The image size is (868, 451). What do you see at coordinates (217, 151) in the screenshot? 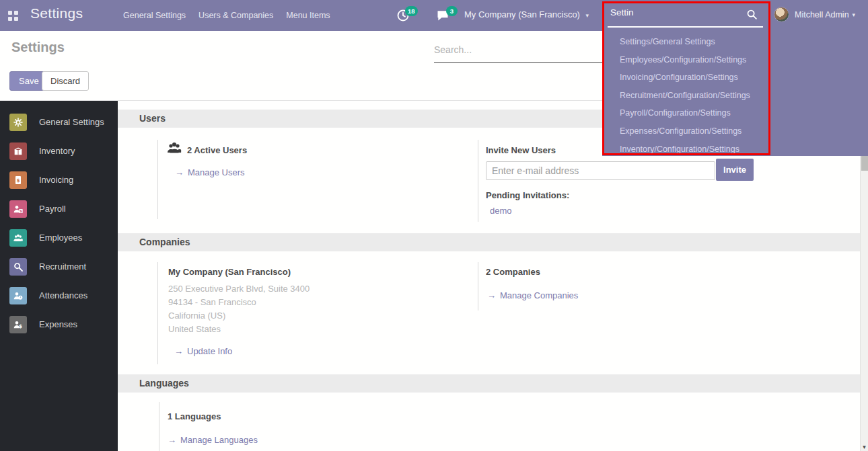
I see `active-users-count: 2 Active Users` at bounding box center [217, 151].